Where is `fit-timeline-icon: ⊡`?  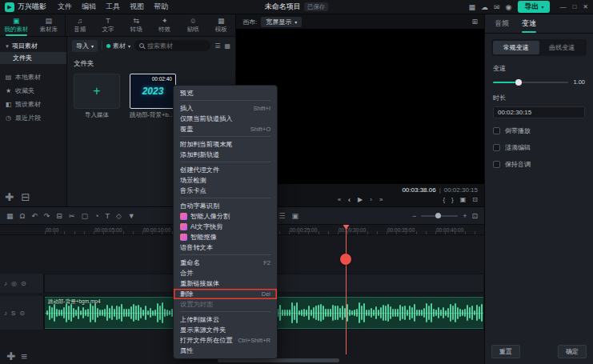
fit-timeline-icon: ⊡ is located at coordinates (475, 216).